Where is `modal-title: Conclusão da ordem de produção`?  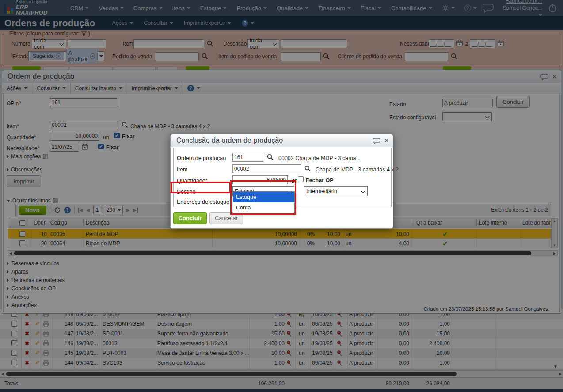 modal-title: Conclusão da ordem de produção is located at coordinates (230, 141).